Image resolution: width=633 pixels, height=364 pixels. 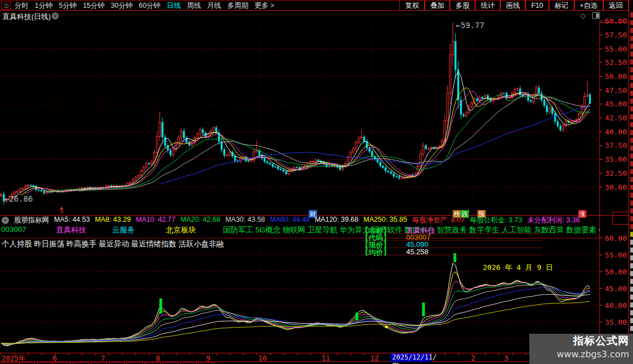 I want to click on collapse-chevron-icon: v, so click(x=6, y=221).